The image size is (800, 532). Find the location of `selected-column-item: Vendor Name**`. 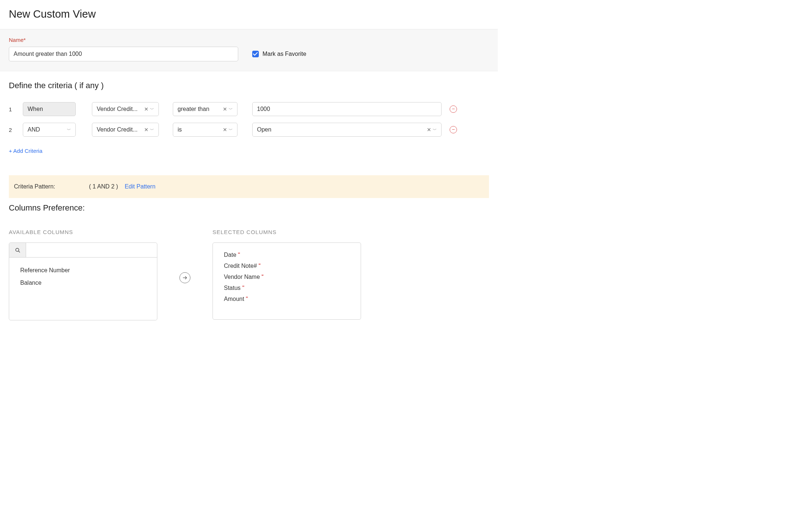

selected-column-item: Vendor Name** is located at coordinates (287, 277).